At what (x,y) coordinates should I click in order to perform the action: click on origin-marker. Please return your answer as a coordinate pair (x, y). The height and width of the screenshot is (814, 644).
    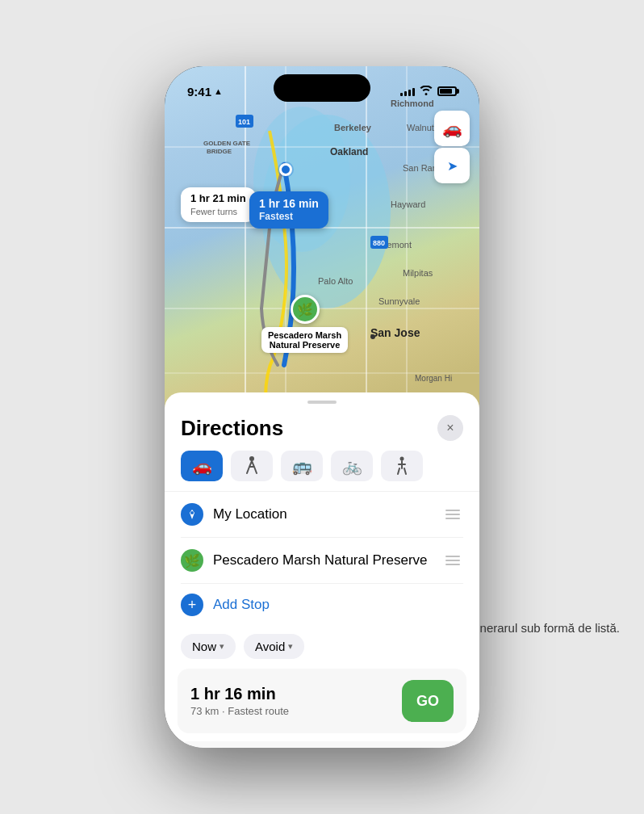
    Looking at the image, I should click on (286, 170).